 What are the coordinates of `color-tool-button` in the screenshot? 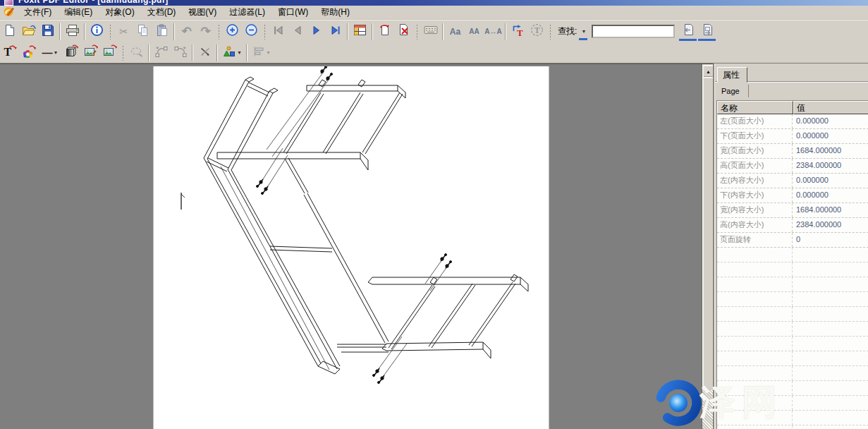 It's located at (28, 53).